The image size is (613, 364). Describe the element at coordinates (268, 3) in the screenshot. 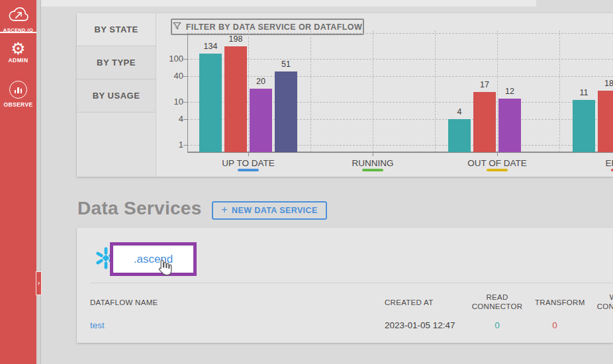

I see `next-data-service-card-edge` at that location.